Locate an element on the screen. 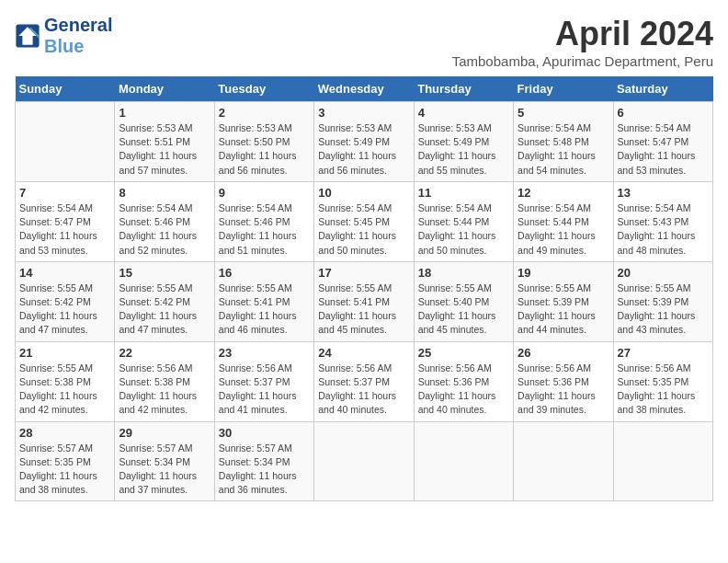 Image resolution: width=728 pixels, height=563 pixels. calendar-cell: 7Sunrise: 5:54 AMSunset: 5:47 PMDaylight… is located at coordinates (65, 221).